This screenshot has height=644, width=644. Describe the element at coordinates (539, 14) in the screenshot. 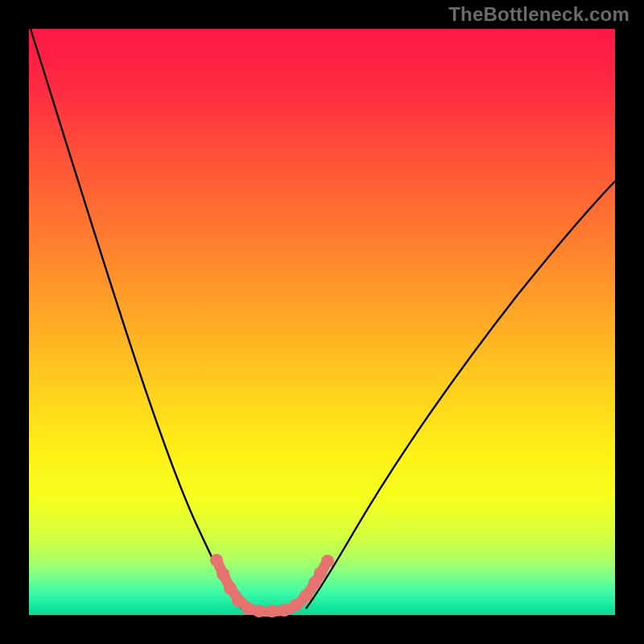

I see `watermark-text: TheBottleneck.com` at that location.